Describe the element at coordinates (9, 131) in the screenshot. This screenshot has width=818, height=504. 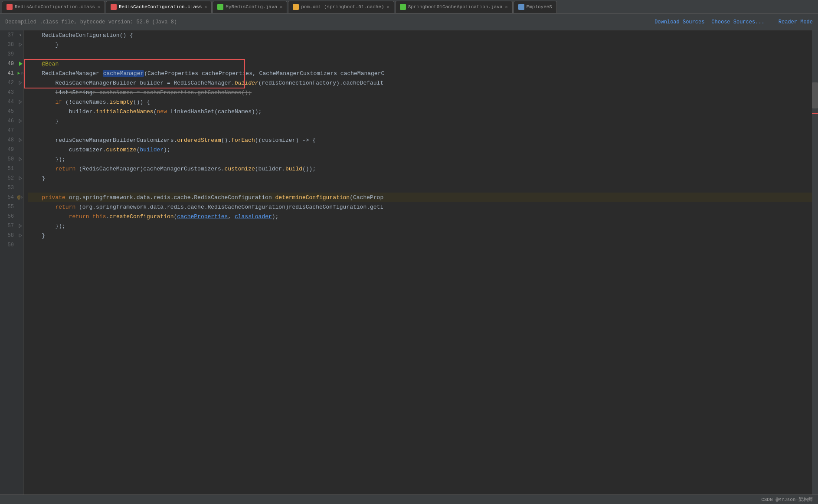
I see `line-num-47: 47` at that location.